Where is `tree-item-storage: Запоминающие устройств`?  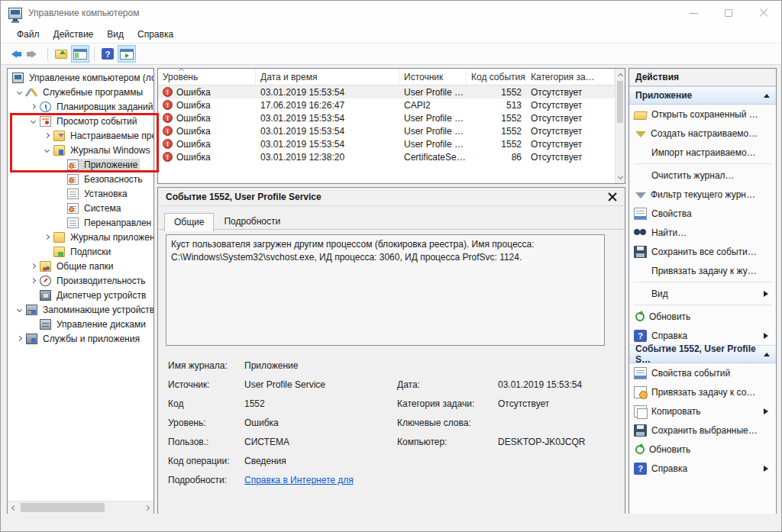 tree-item-storage: Запоминающие устройств is located at coordinates (81, 310).